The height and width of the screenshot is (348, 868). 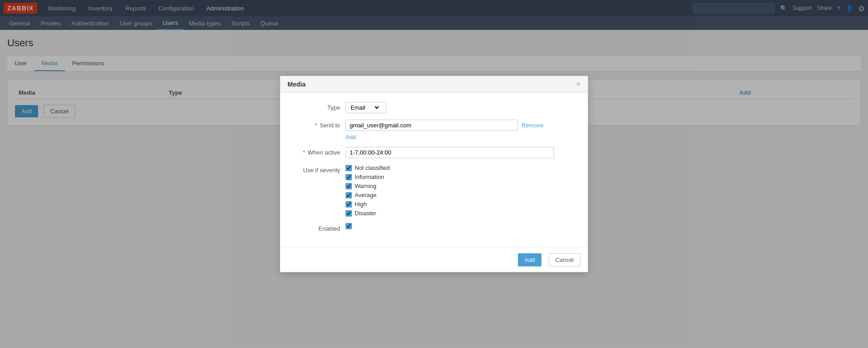 I want to click on type-control: Email SMS Jabber, so click(x=461, y=108).